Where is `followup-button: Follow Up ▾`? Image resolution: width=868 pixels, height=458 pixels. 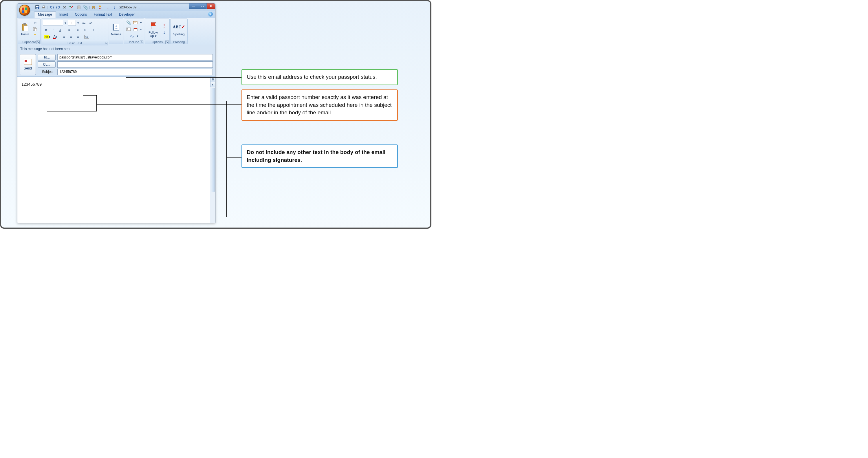 followup-button: Follow Up ▾ is located at coordinates (153, 29).